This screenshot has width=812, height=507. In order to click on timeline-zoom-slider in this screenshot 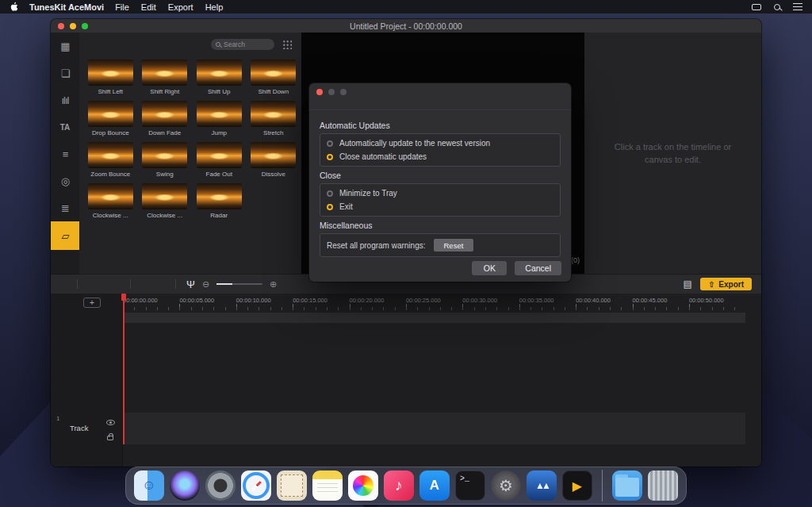, I will do `click(239, 284)`.